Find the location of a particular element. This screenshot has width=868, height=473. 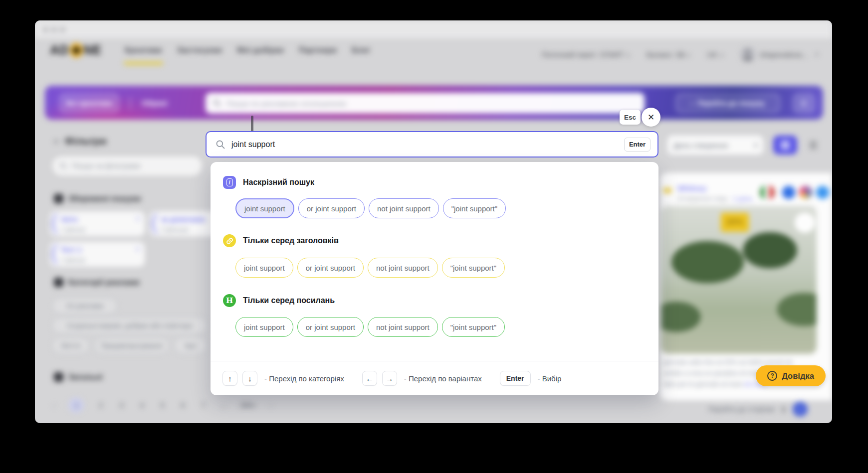

traffic-light-close is located at coordinates (46, 30).